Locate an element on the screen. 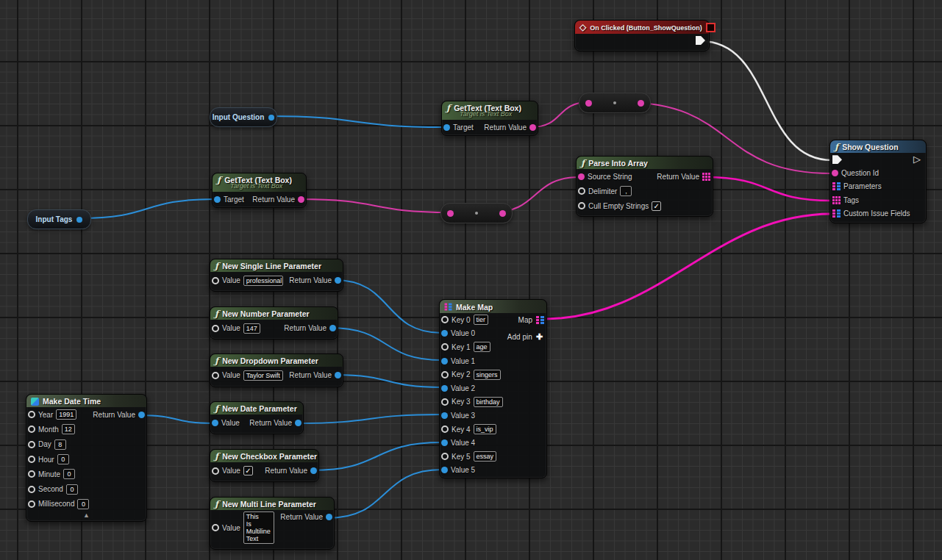  node-new-multi-line-parameter: ƒ New Multi Line Parameter Value This Is… is located at coordinates (272, 523).